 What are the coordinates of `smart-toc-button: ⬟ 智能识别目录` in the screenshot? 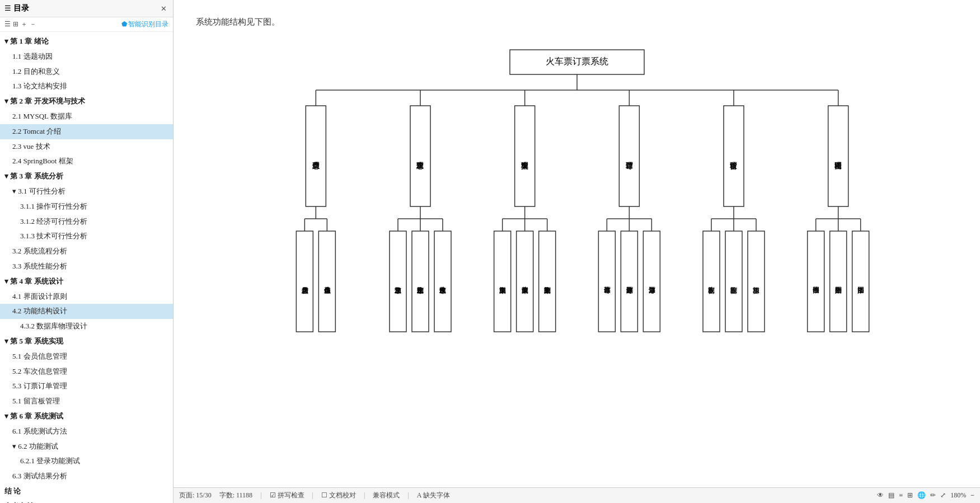 It's located at (145, 25).